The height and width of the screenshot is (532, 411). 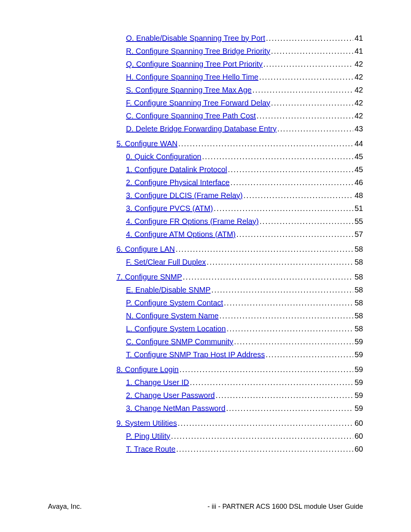 What do you see at coordinates (206, 208) in the screenshot?
I see `toc-entry: 3. Configure PVCS (ATM)51` at bounding box center [206, 208].